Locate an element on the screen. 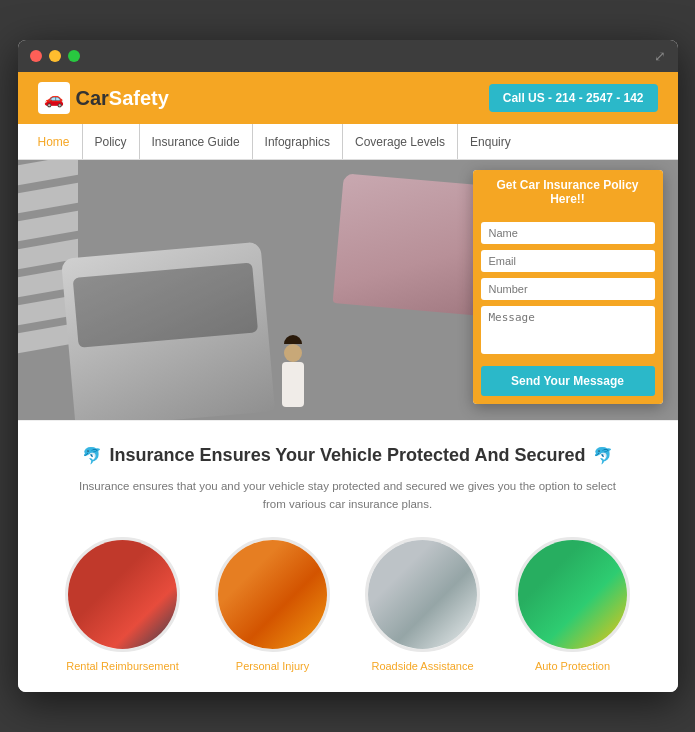  police-car-image is located at coordinates (572, 594).